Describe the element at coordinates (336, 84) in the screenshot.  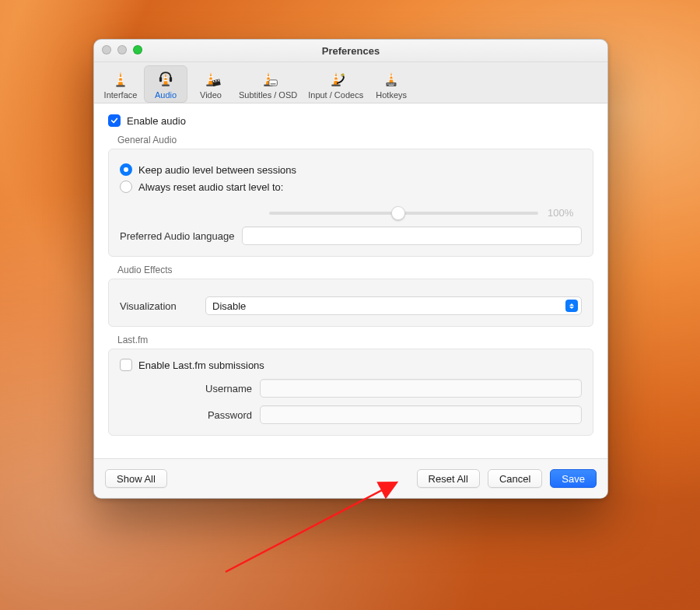
I see `tab-input-codecs: Input / Codecs` at that location.